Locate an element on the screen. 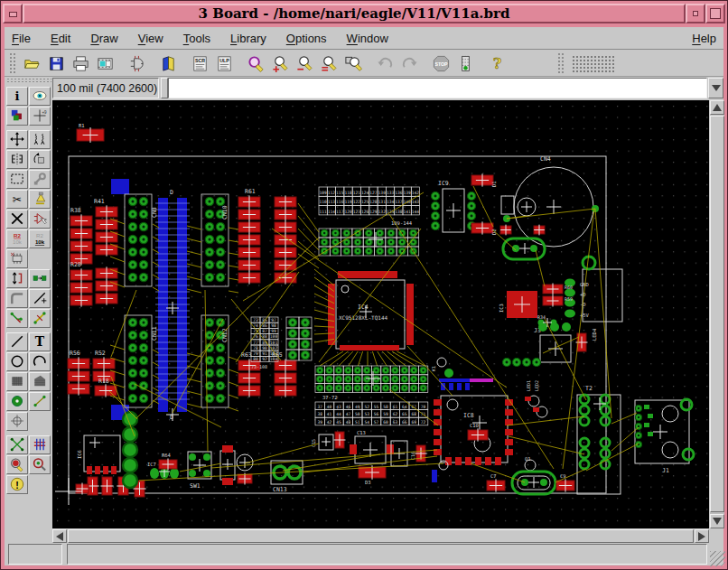 This screenshot has width=728, height=570. menu-file: File is located at coordinates (22, 38).